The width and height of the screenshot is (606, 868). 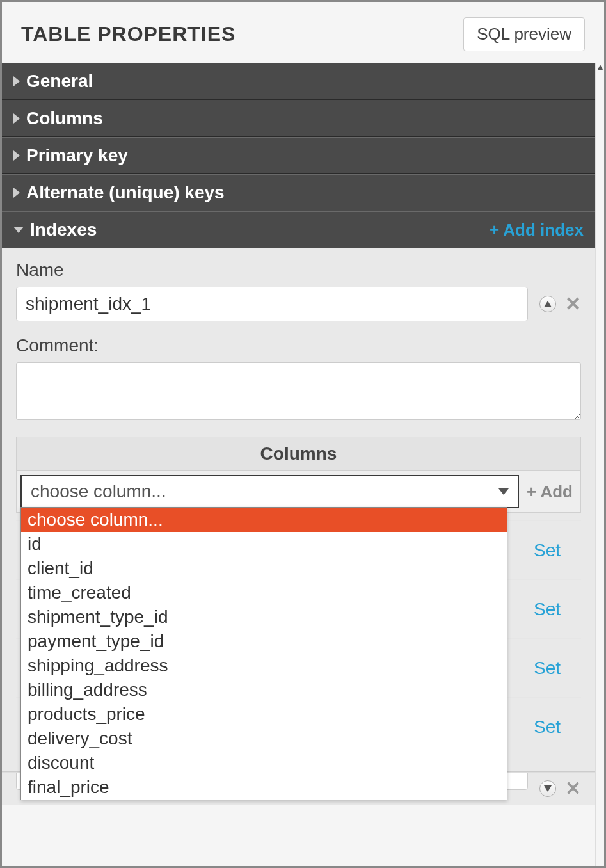 What do you see at coordinates (99, 492) in the screenshot?
I see `column-select-value: choose column...` at bounding box center [99, 492].